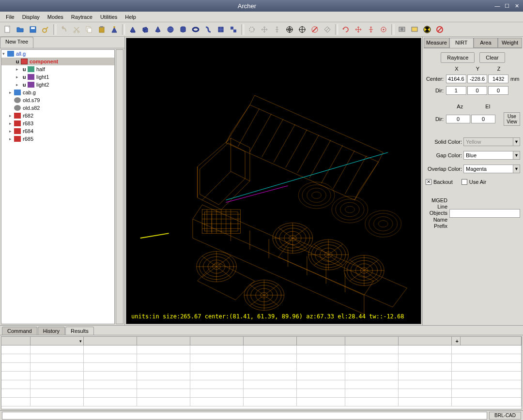 The width and height of the screenshot is (523, 420). What do you see at coordinates (315, 30) in the screenshot?
I see `nocenter-icon` at bounding box center [315, 30].